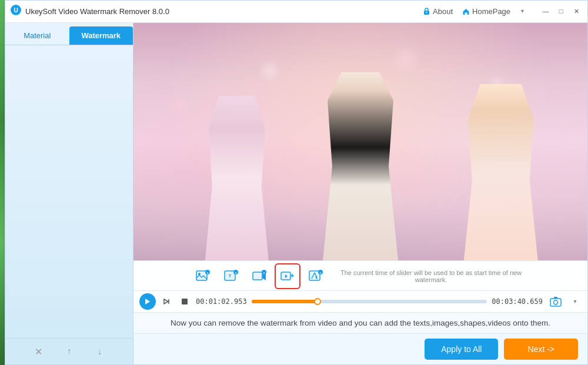 The height and width of the screenshot is (365, 588). I want to click on title-bar: U UkeySoft Video Watermark Remover 8.0.0…, so click(296, 12).